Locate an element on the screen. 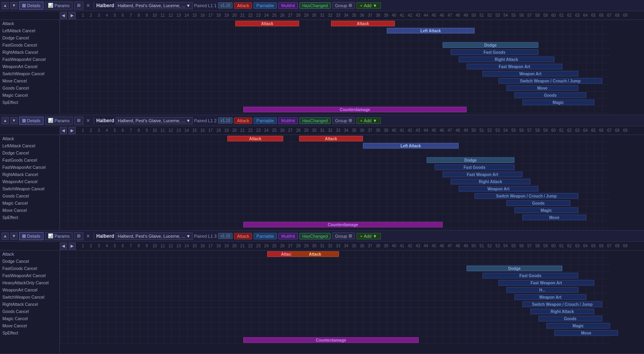  row-label: Goods Cancel is located at coordinates (30, 196).